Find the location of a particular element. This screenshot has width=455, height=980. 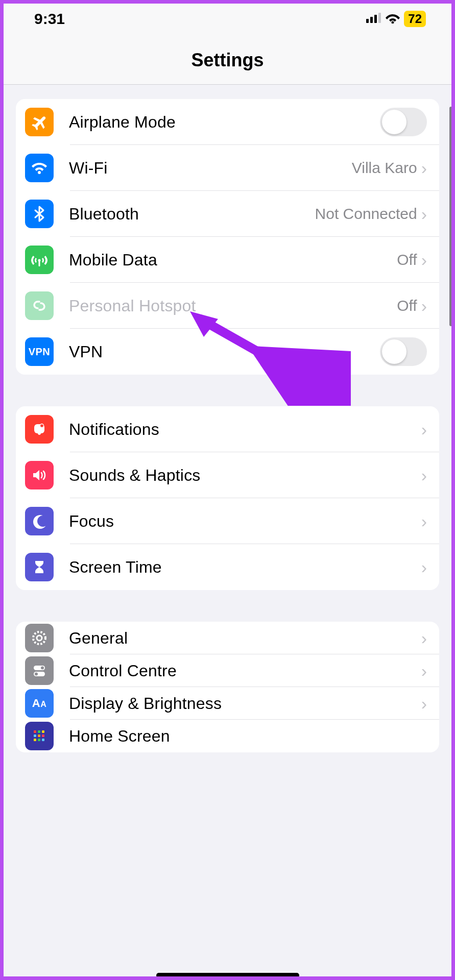

section-device: General › Control Centre › AA Display & … is located at coordinates (228, 687).